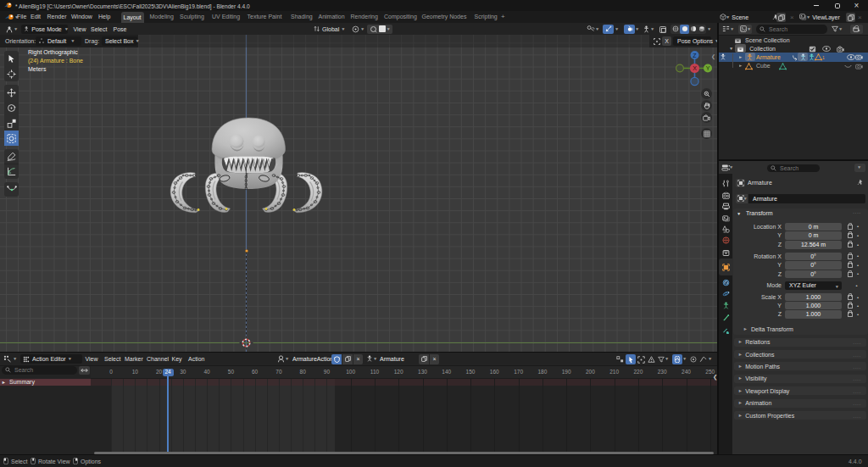 The width and height of the screenshot is (868, 467). I want to click on svg-text: Z, so click(695, 54).